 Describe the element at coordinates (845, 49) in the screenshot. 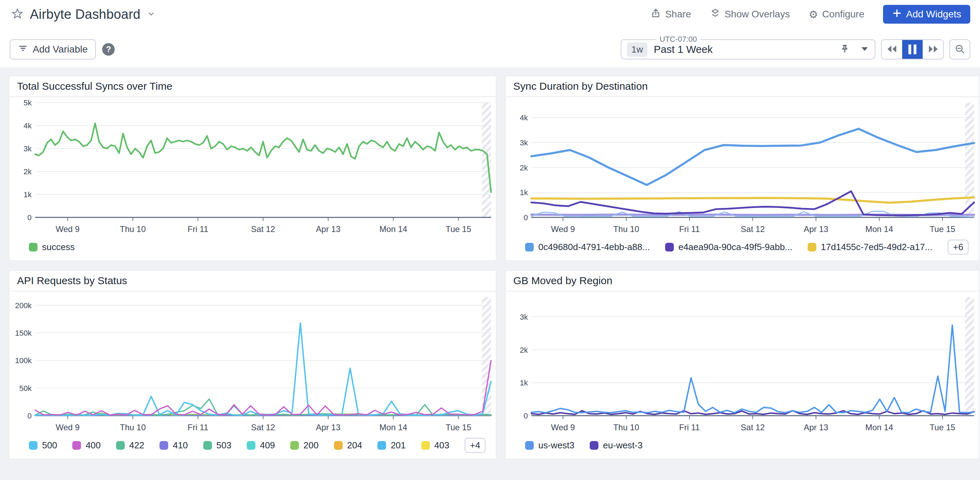

I see `pin-time-button` at that location.